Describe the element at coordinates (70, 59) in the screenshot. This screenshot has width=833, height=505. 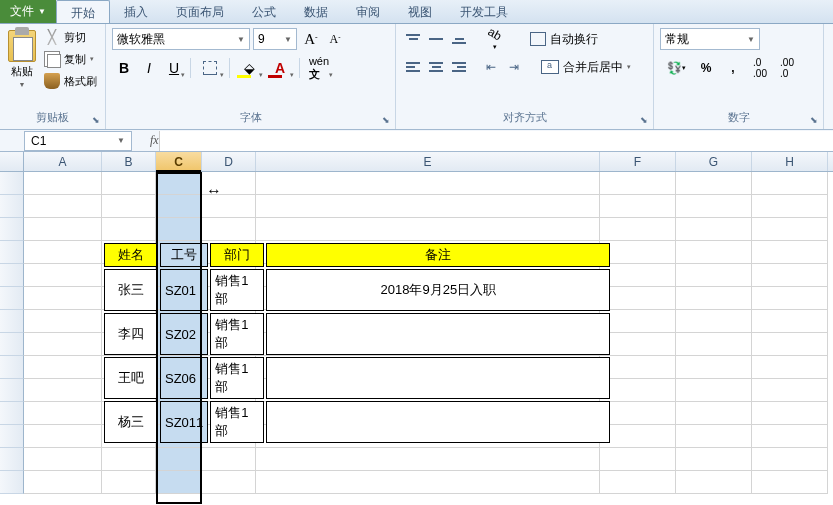
I see `copy-button: 复制 ▾` at that location.